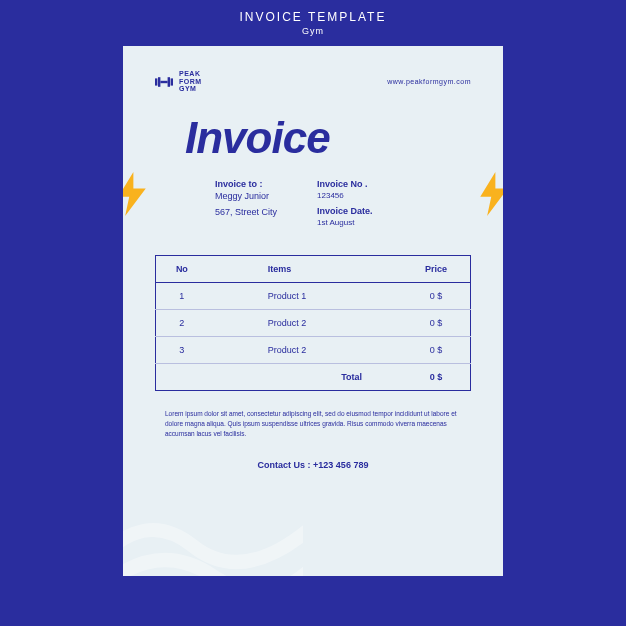  Describe the element at coordinates (340, 465) in the screenshot. I see `contact-number: +123 456 789` at that location.